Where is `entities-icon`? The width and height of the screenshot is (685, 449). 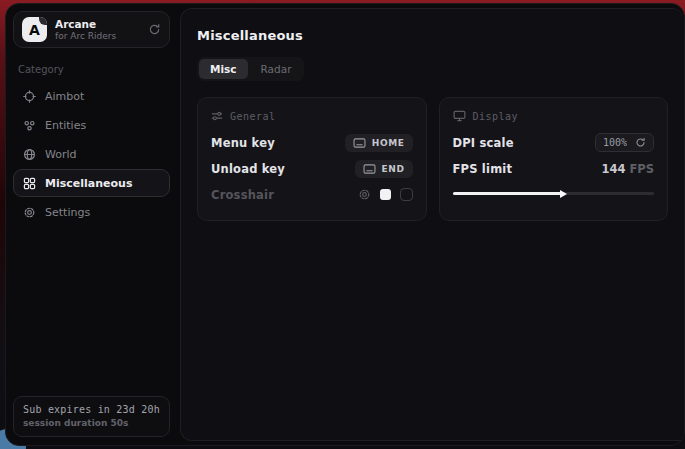 entities-icon is located at coordinates (30, 126).